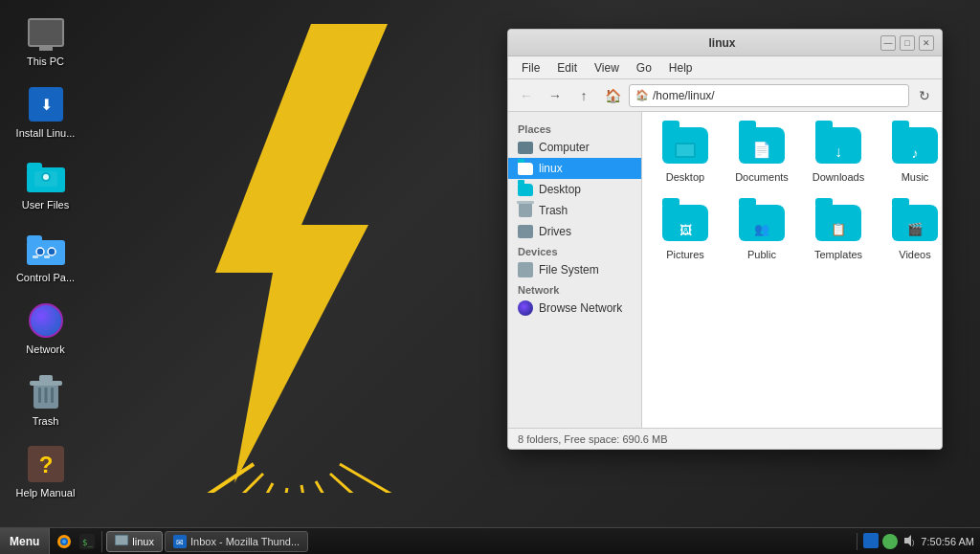 This screenshot has height=554, width=980. I want to click on desktop-icon-this-pc: This PC, so click(46, 40).